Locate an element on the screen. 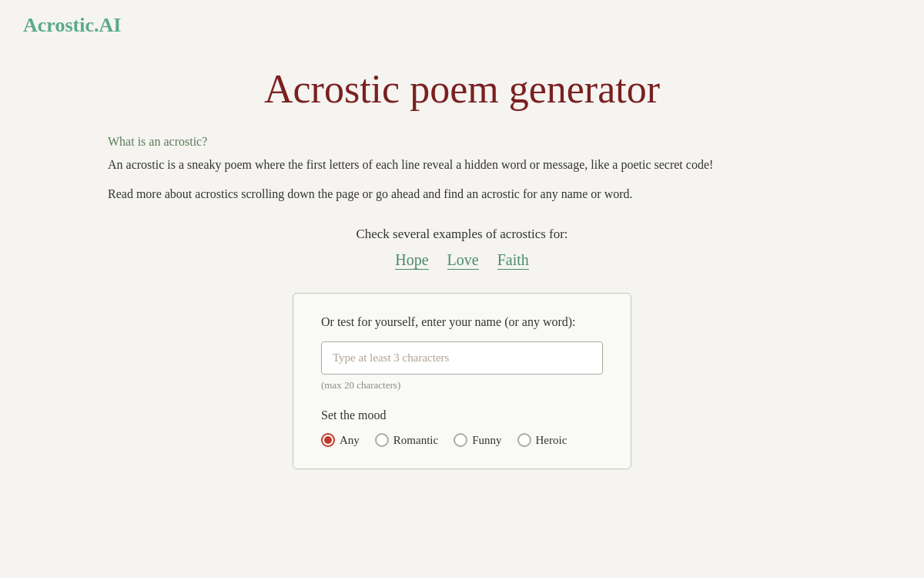 The width and height of the screenshot is (924, 578). word-input is located at coordinates (462, 358).